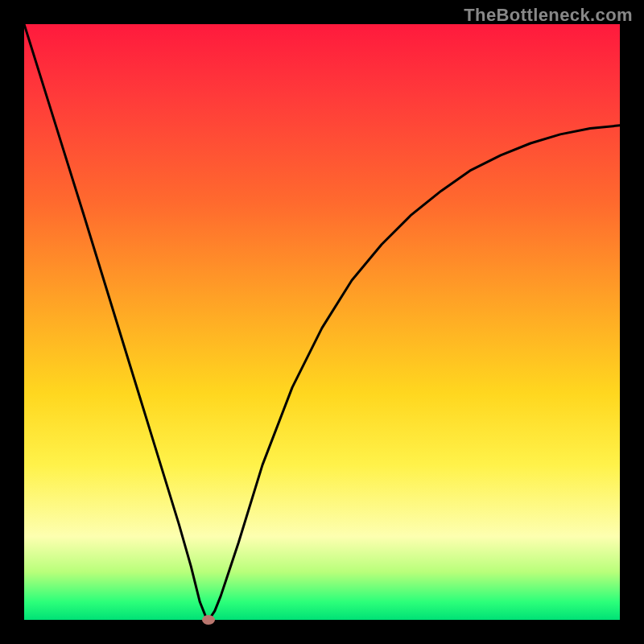 This screenshot has height=644, width=644. What do you see at coordinates (208, 620) in the screenshot?
I see `optimal-point-marker` at bounding box center [208, 620].